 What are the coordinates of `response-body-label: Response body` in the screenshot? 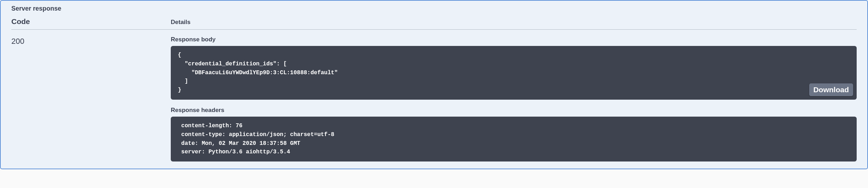 It's located at (514, 40).